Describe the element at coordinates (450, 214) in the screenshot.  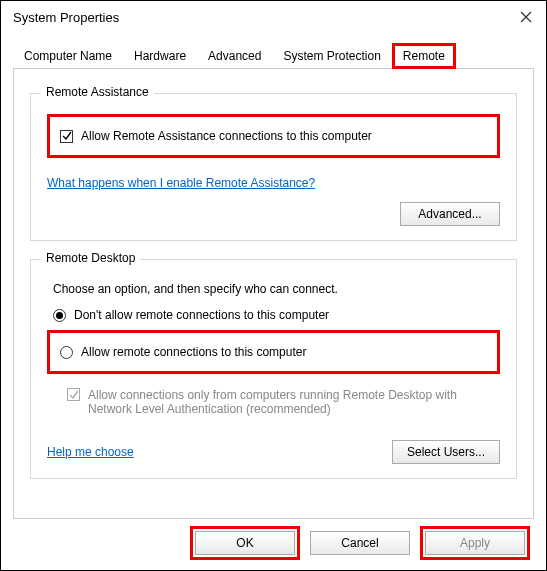
I see `remote-assistance-advanced-button: Advanced...` at that location.